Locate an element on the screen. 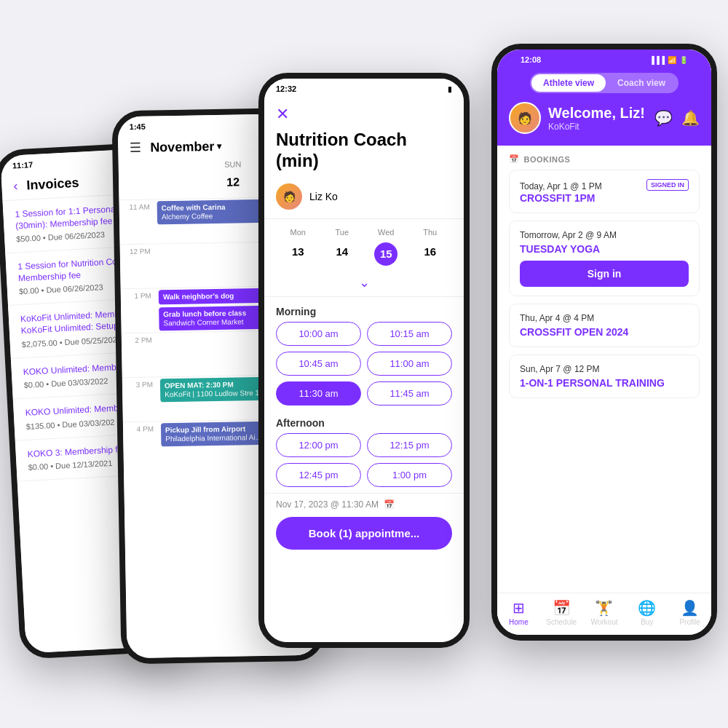 This screenshot has height=728, width=728. welcome-heading: Welcome, Liz! is located at coordinates (597, 114).